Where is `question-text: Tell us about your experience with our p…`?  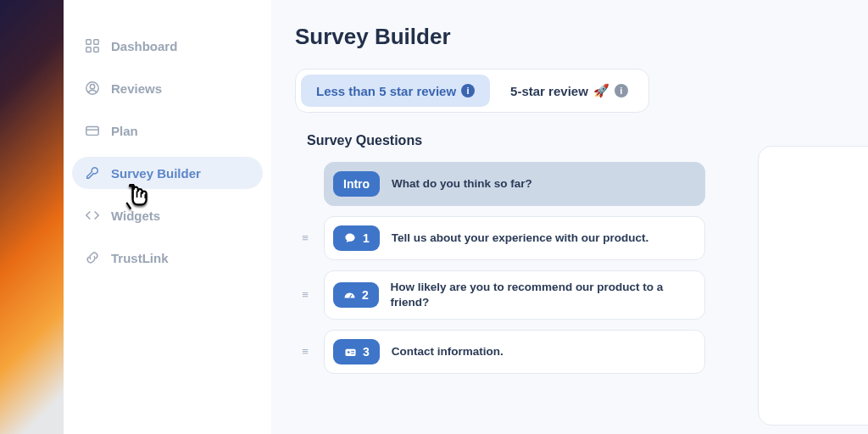
question-text: Tell us about your experience with our p… is located at coordinates (520, 238).